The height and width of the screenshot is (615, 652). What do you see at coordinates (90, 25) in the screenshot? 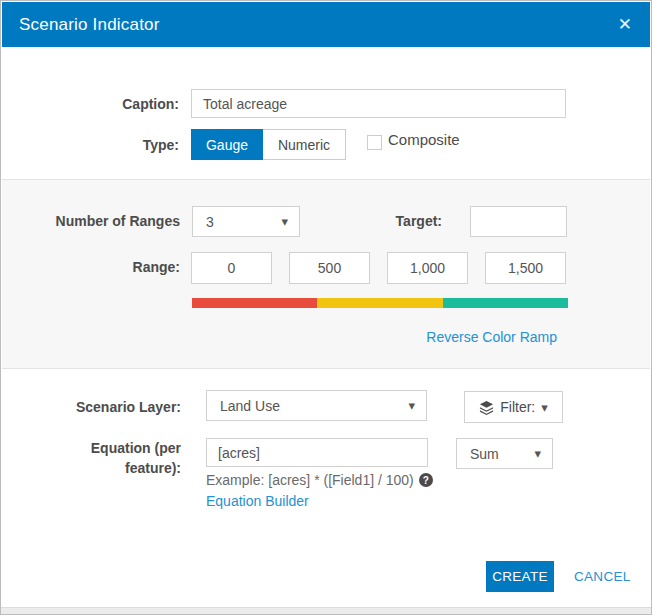
I see `dialog-title: Scenario Indicator` at bounding box center [90, 25].